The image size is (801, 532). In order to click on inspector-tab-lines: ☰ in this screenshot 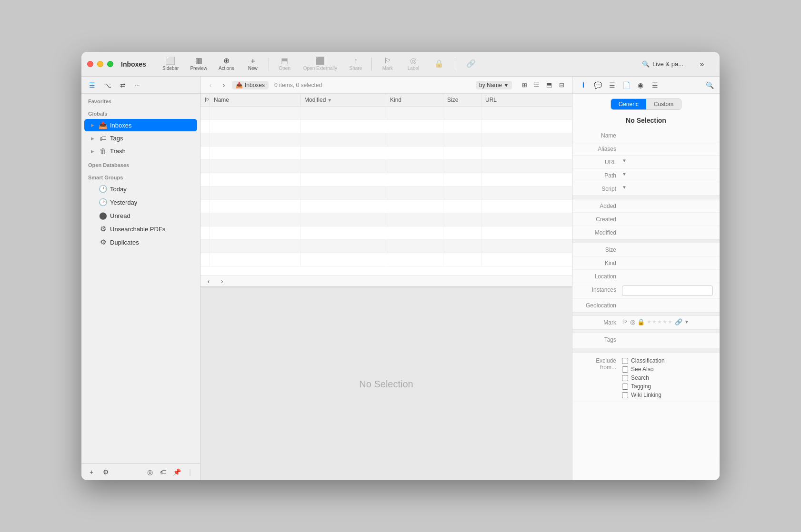, I will do `click(655, 85)`.